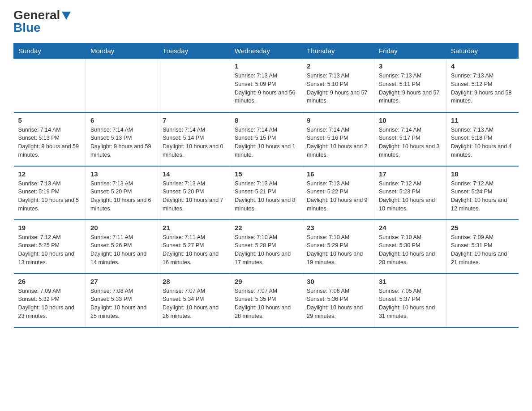  What do you see at coordinates (50, 227) in the screenshot?
I see `day-number: 19` at bounding box center [50, 227].